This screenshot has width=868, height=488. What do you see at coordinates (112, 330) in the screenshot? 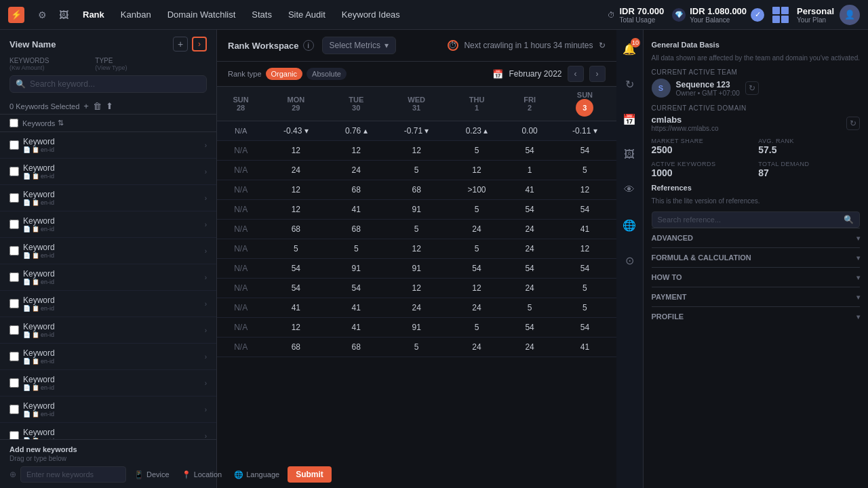
I see `kw-name-8: Keyword 📄📋en-id` at bounding box center [112, 330].